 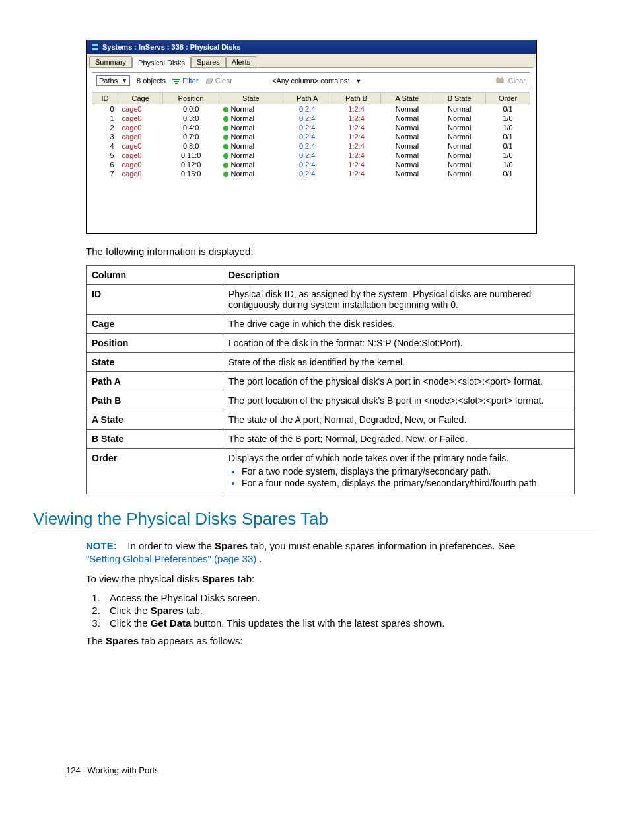 What do you see at coordinates (341, 611) in the screenshot?
I see `steps-list: Access the Physical Disks screen.Click t…` at bounding box center [341, 611].